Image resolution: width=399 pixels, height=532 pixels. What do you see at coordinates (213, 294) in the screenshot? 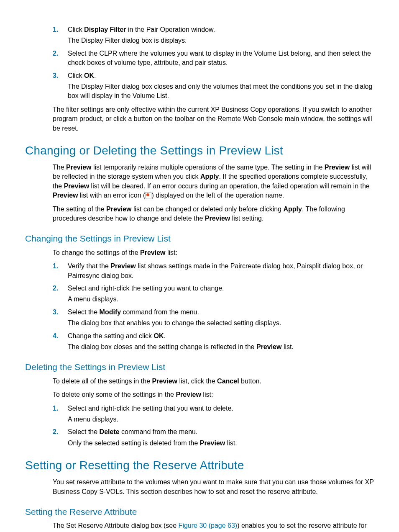
I see `list-item: 2. Select and right-click the setting yo…` at bounding box center [213, 294].